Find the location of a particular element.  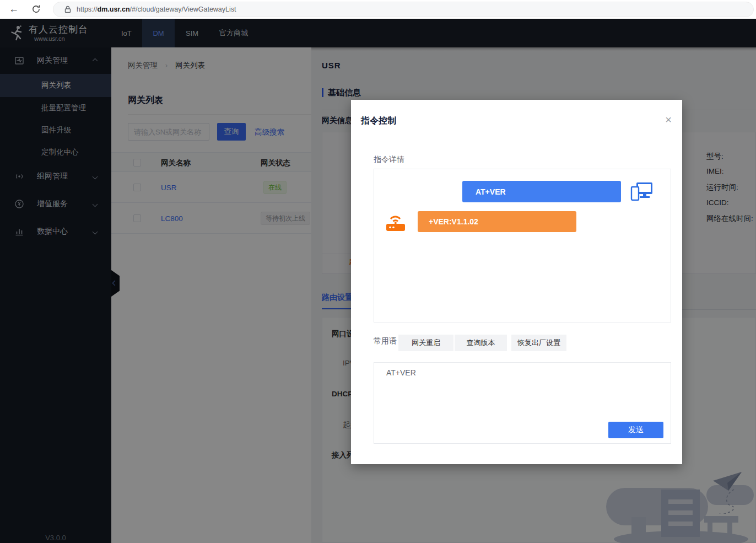

sent-command-bubble: AT+VER is located at coordinates (542, 192).